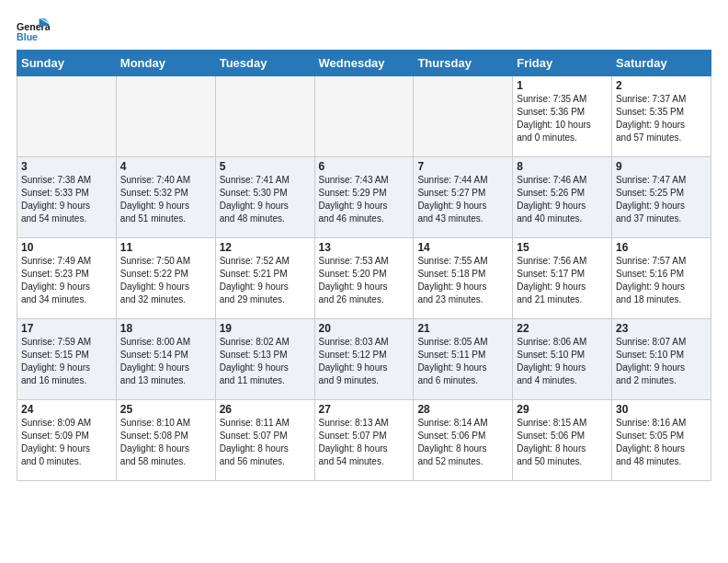  What do you see at coordinates (463, 279) in the screenshot?
I see `calendar-cell: 14Sunrise: 7:55 AM Sunset: 5:18 PM Dayli…` at bounding box center [463, 279].